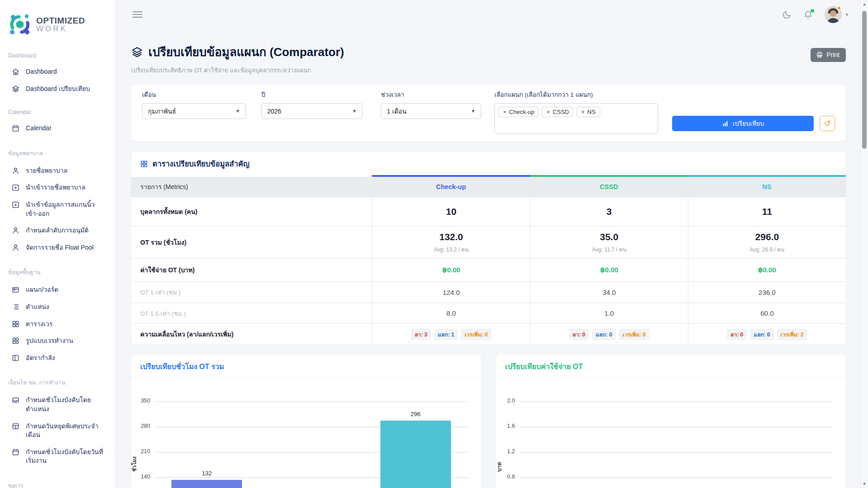 This screenshot has width=868, height=488. I want to click on brand-logo: OPTIMIZED WORK, so click(57, 25).